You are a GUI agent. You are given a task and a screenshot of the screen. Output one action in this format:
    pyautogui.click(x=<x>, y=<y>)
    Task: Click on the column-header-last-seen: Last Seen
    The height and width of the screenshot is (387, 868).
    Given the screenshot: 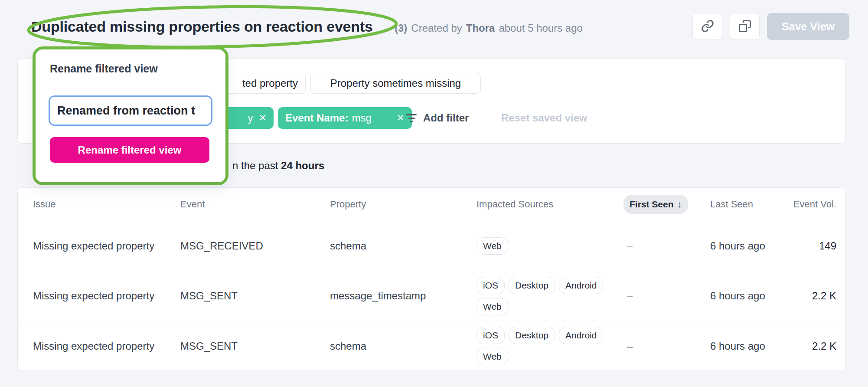 What is the action you would take?
    pyautogui.click(x=751, y=204)
    